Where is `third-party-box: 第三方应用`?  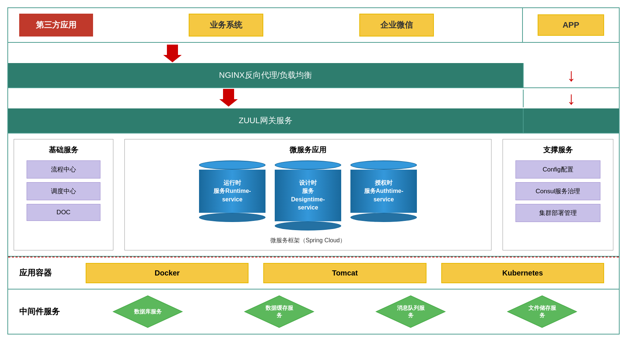 third-party-box: 第三方应用 is located at coordinates (56, 25).